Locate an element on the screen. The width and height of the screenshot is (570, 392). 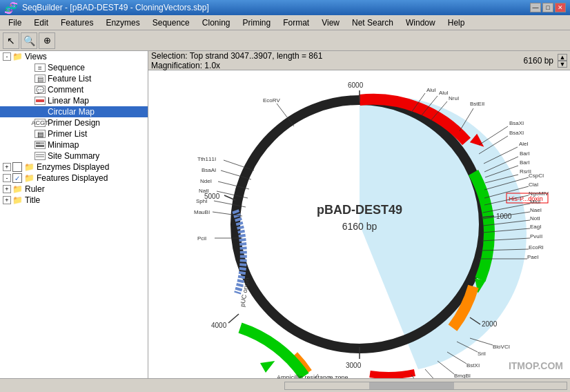
menu-enzymes: Enzymes is located at coordinates (123, 23).